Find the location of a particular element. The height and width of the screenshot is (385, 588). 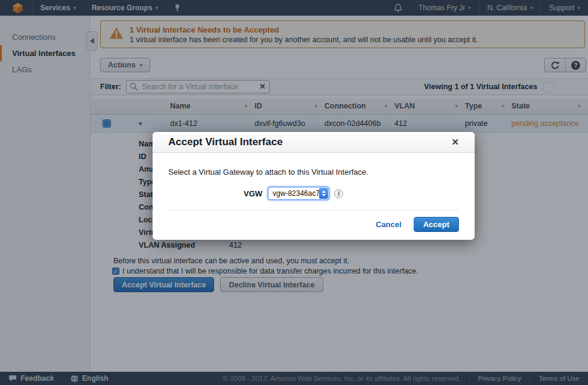

modal-title: Accept Virtual Interface is located at coordinates (226, 142).